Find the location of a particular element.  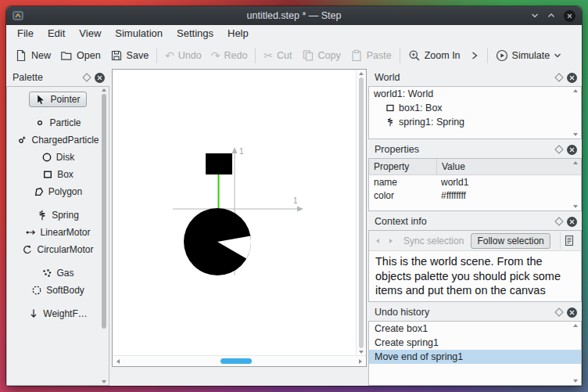

follow-selection-button: Follow selection is located at coordinates (510, 241).